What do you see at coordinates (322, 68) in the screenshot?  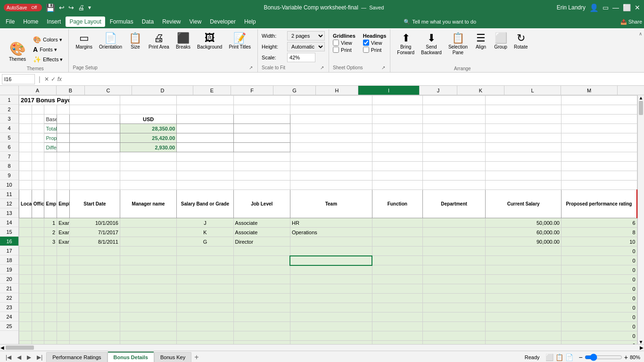 I see `scale-expand: ↗` at bounding box center [322, 68].